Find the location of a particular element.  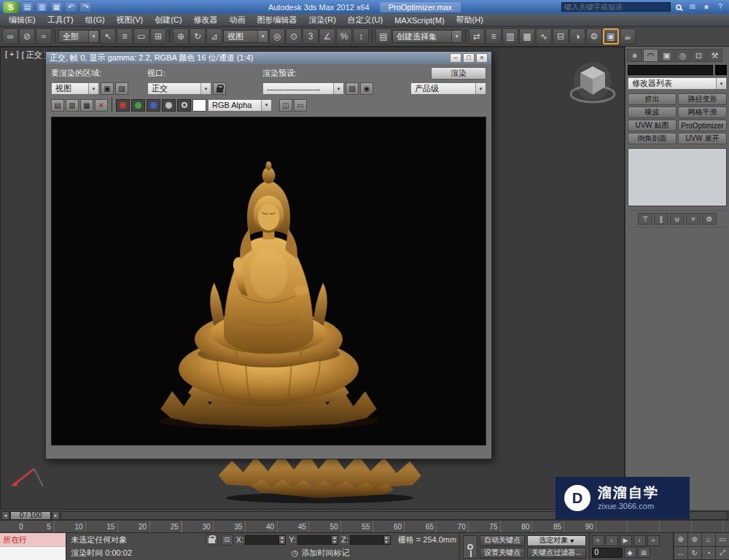

percent-snap-icon: % is located at coordinates (344, 36).